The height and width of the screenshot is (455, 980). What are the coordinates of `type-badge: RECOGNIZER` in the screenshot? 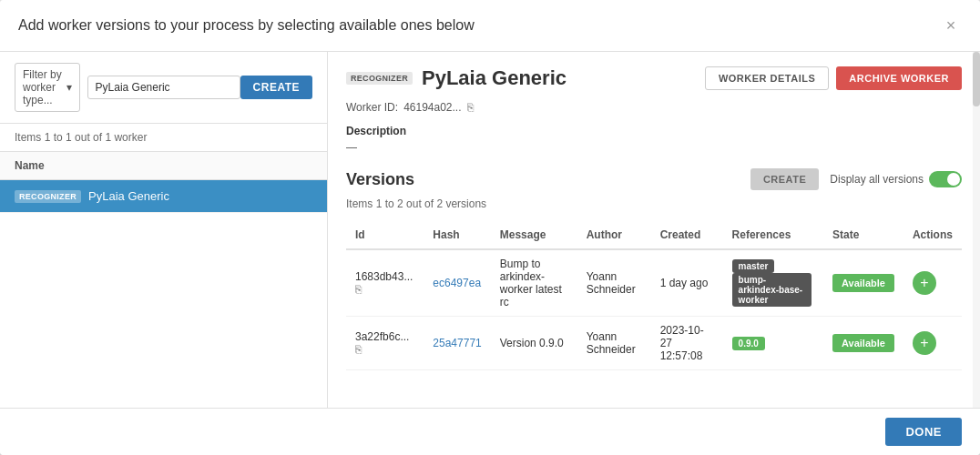 It's located at (47, 197).